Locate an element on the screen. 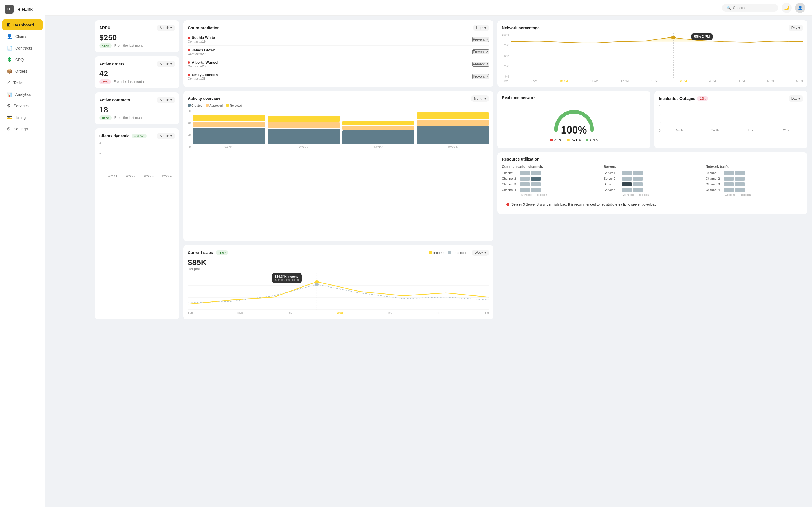 Image resolution: width=812 pixels, height=507 pixels. legend-dot-mid is located at coordinates (568, 140).